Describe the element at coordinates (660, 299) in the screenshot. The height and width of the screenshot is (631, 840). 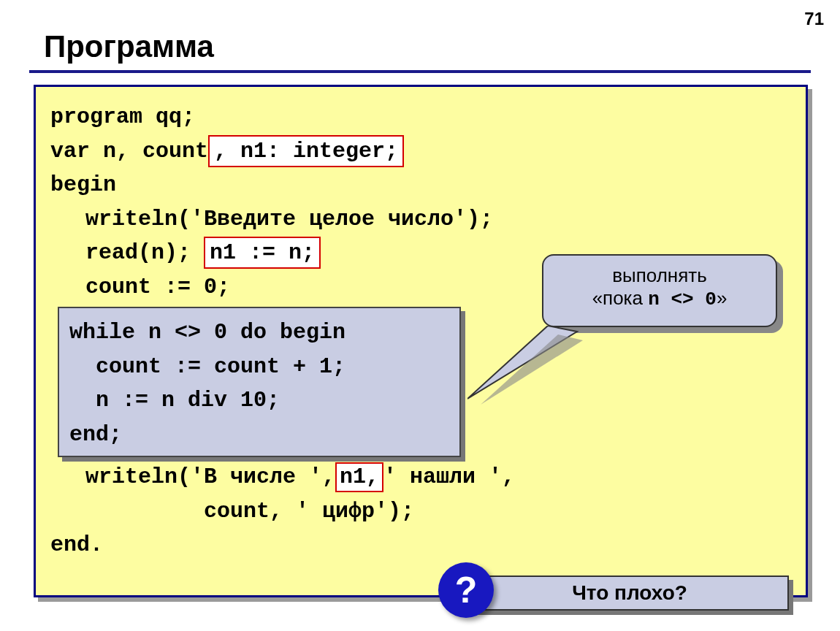
I see `callout-line2: «пока n <> 0»` at that location.